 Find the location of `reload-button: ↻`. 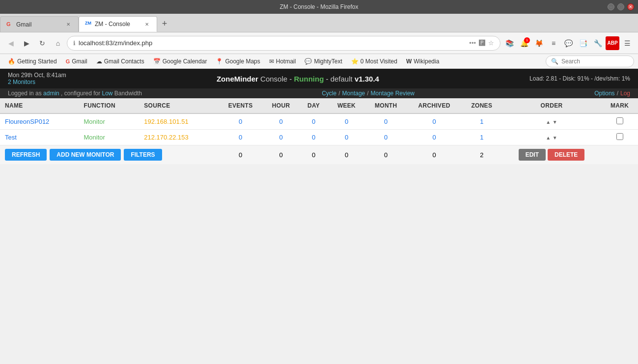

reload-button: ↻ is located at coordinates (42, 43).